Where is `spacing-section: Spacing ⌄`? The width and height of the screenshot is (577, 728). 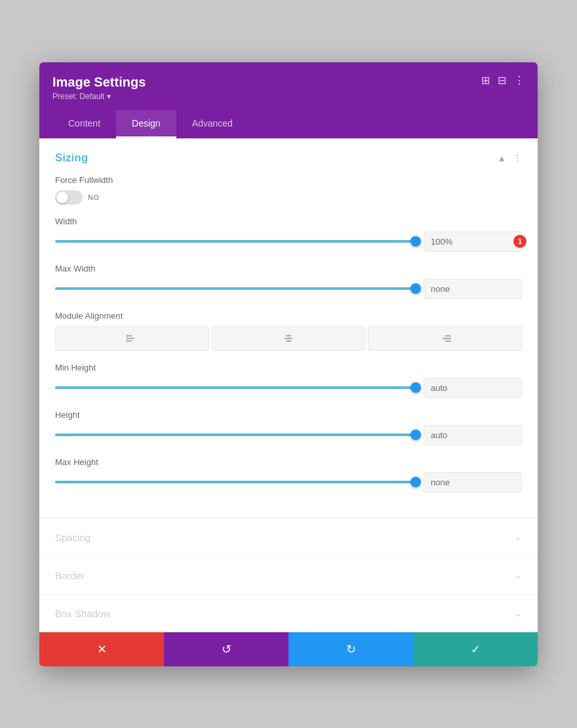 spacing-section: Spacing ⌄ is located at coordinates (288, 537).